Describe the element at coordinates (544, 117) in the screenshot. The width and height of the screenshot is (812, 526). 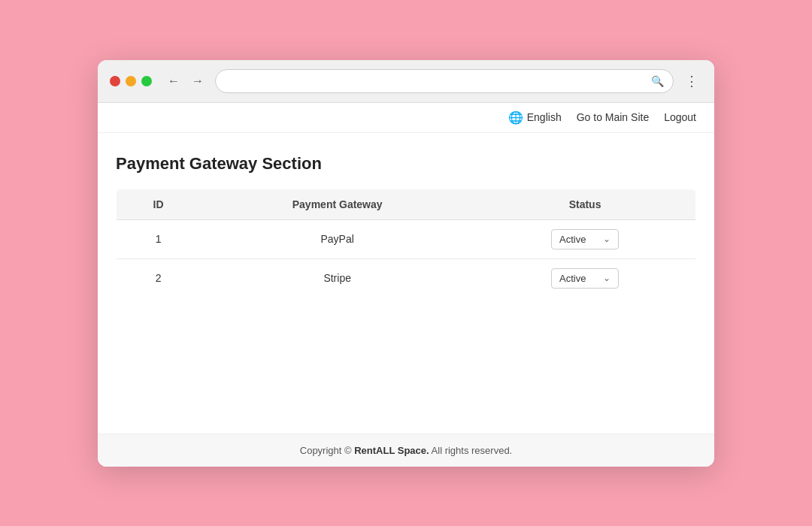
I see `language-label: English` at that location.